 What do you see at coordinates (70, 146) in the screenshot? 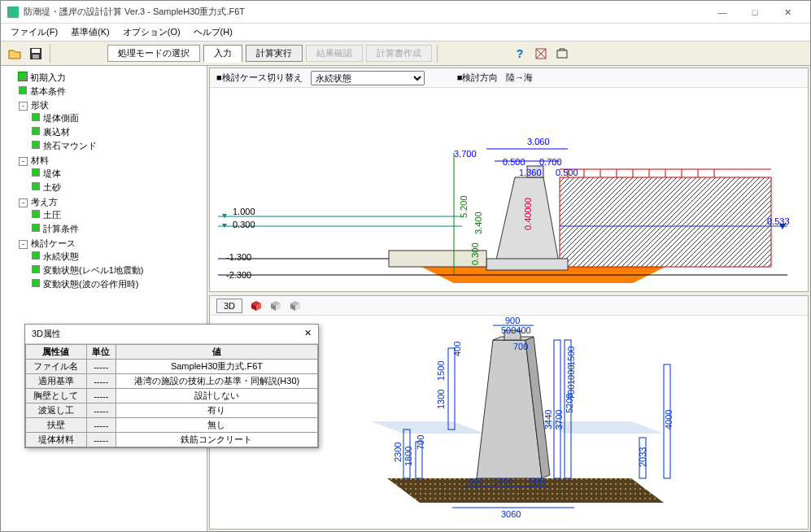
I see `tree-item: 捨石マウンド` at bounding box center [70, 146].